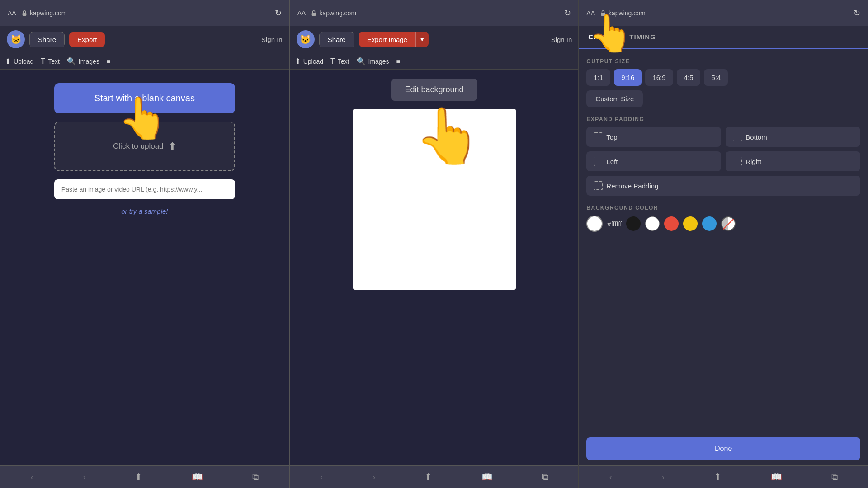  I want to click on size-btn-1-1: 1:1, so click(599, 78).